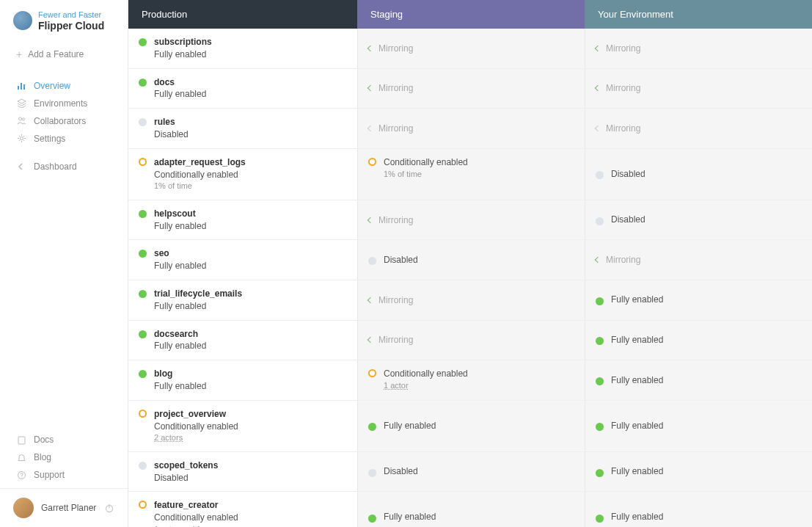 Image resolution: width=812 pixels, height=527 pixels. Describe the element at coordinates (180, 374) in the screenshot. I see `feature-name: blog` at that location.